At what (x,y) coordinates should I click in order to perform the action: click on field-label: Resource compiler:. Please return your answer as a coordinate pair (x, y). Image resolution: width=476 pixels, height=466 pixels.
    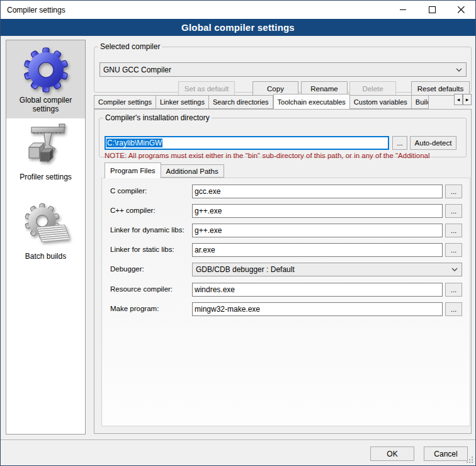
    Looking at the image, I should click on (141, 289).